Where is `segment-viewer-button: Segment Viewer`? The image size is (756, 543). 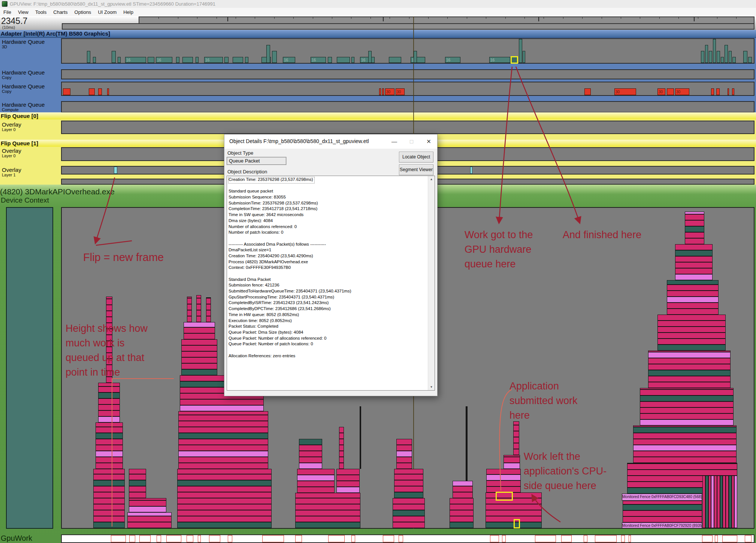 segment-viewer-button: Segment Viewer is located at coordinates (416, 170).